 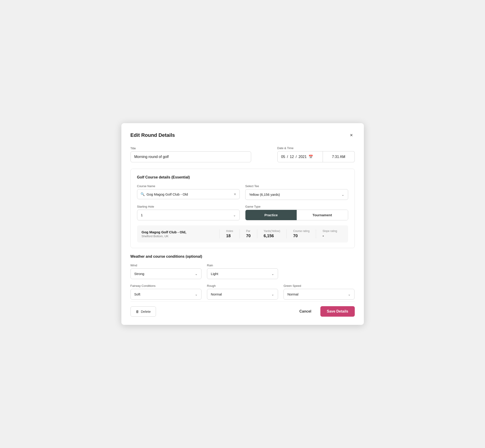 I want to click on footer-right: Cancel Save Details, so click(x=325, y=311).